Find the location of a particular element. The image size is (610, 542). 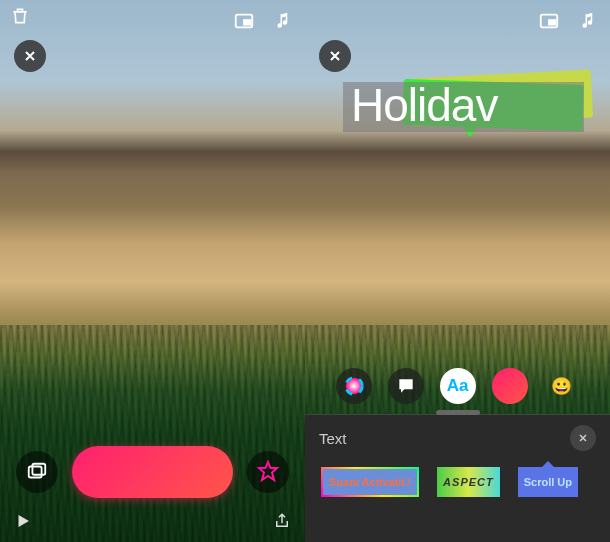

sticker-button is located at coordinates (510, 386).